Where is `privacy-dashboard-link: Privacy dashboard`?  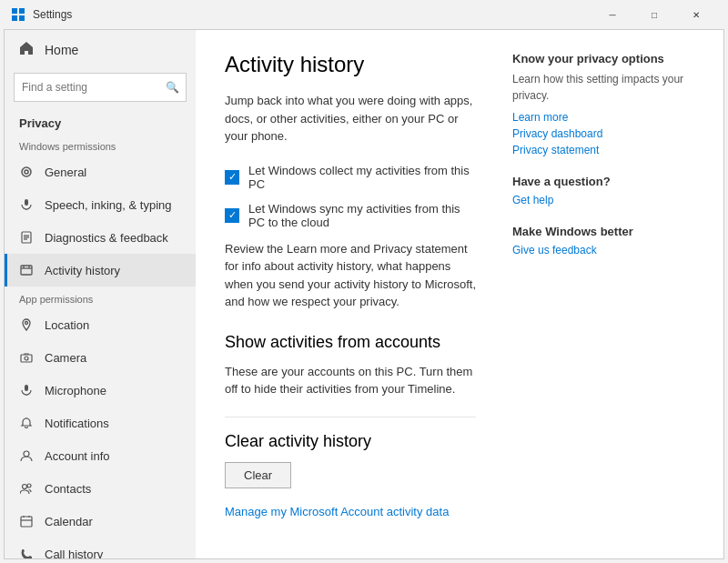 privacy-dashboard-link: Privacy dashboard is located at coordinates (603, 134).